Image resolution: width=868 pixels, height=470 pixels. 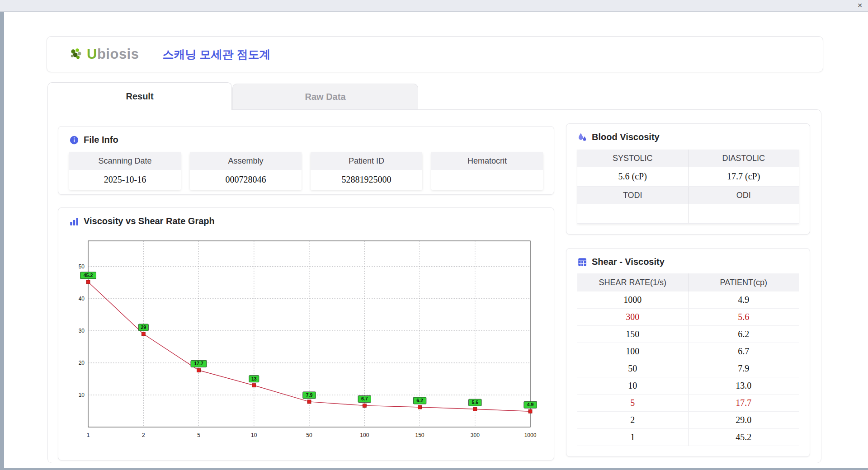 What do you see at coordinates (633, 403) in the screenshot?
I see `shear-rate-cell: 5` at bounding box center [633, 403].